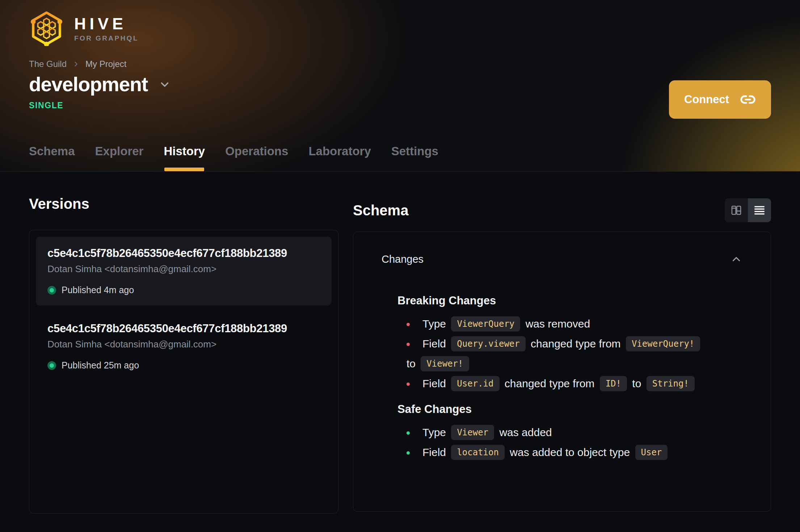 The height and width of the screenshot is (532, 800). What do you see at coordinates (119, 158) in the screenshot?
I see `tab-explorer: Explorer` at bounding box center [119, 158].